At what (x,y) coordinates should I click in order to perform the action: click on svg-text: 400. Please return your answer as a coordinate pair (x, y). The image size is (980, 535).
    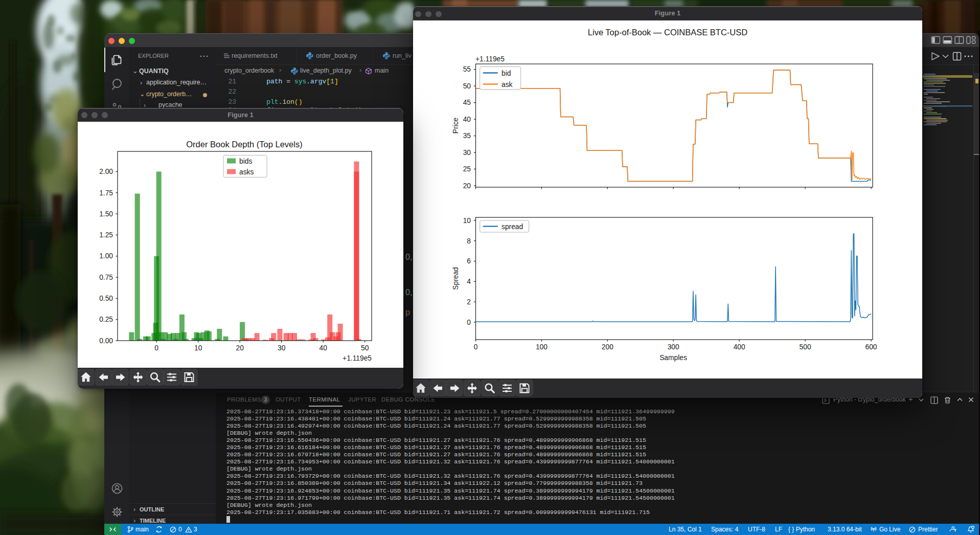
    Looking at the image, I should click on (739, 347).